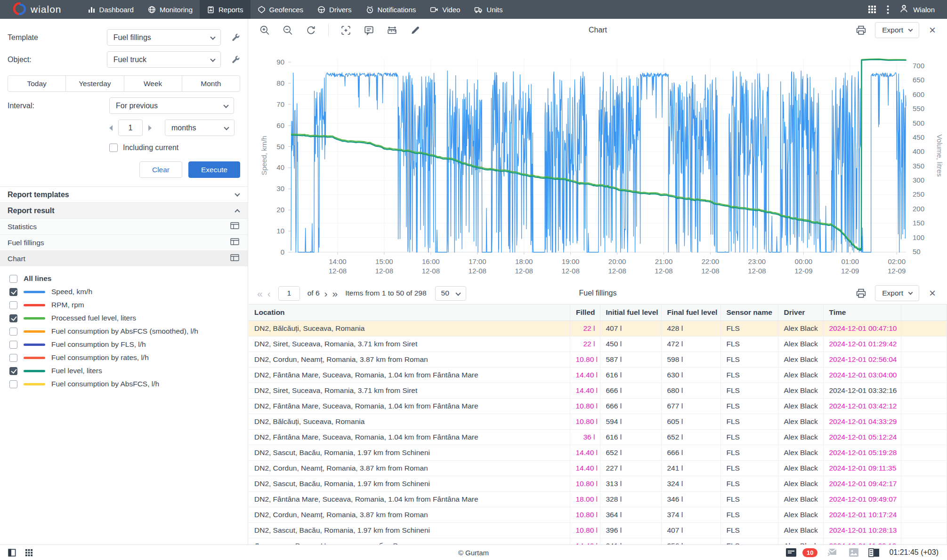  What do you see at coordinates (170, 9) in the screenshot?
I see `nav-item-monitoring: Monitoring` at bounding box center [170, 9].